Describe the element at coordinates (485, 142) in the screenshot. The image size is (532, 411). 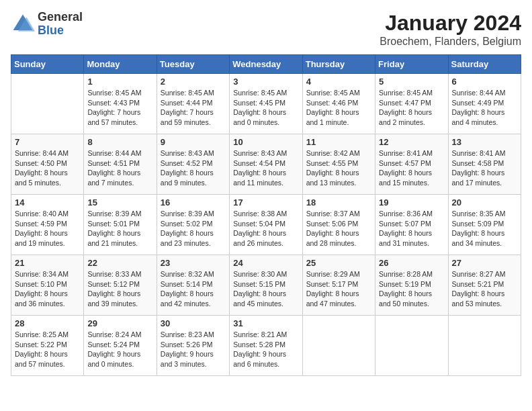
I see `day-number: 13` at that location.